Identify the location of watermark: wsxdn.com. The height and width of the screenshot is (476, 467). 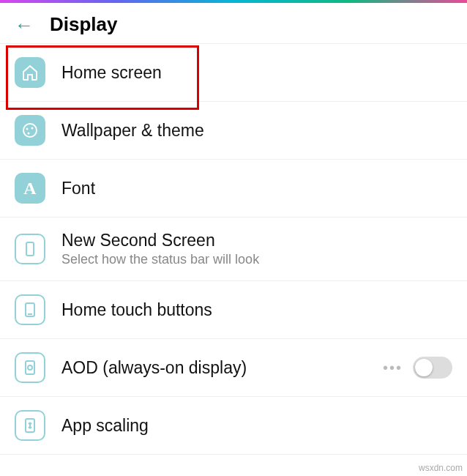
(441, 468).